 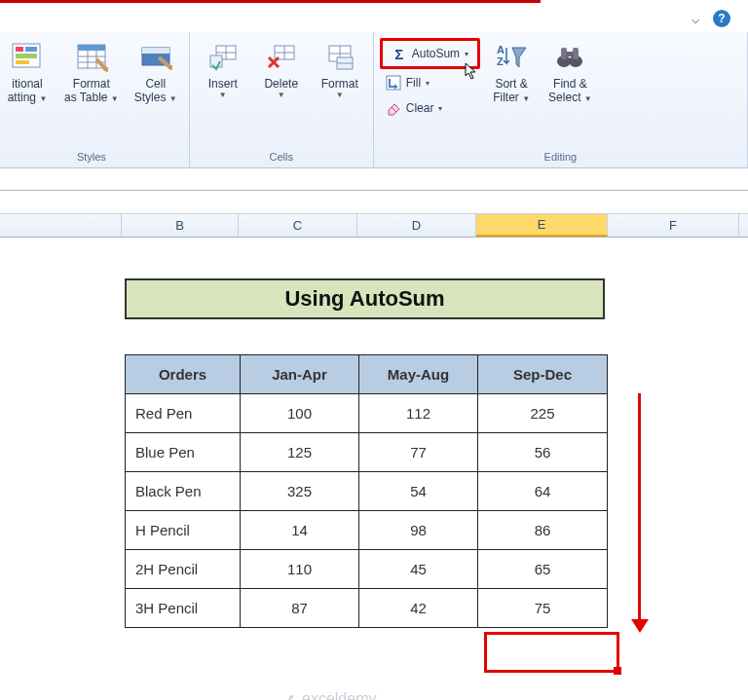 What do you see at coordinates (27, 72) in the screenshot?
I see `conditional-formatting-button: itional atting ▼` at bounding box center [27, 72].